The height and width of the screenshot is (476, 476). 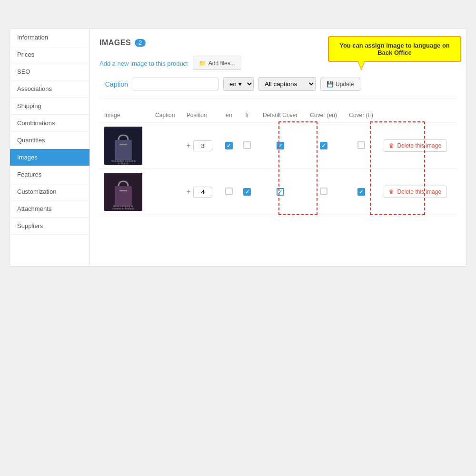 What do you see at coordinates (123, 146) in the screenshot?
I see `image-thumbnail-1: Your content marketing in English` at bounding box center [123, 146].